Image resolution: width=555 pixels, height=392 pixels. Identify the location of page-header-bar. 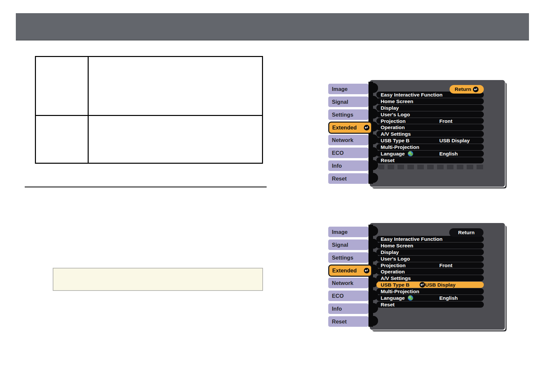
(272, 27).